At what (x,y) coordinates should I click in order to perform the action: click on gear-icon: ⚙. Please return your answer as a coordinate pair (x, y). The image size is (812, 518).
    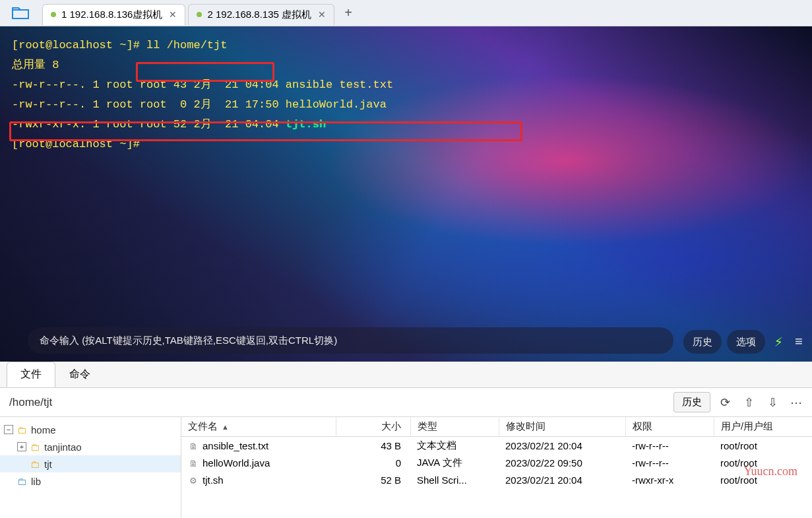
    Looking at the image, I should click on (193, 480).